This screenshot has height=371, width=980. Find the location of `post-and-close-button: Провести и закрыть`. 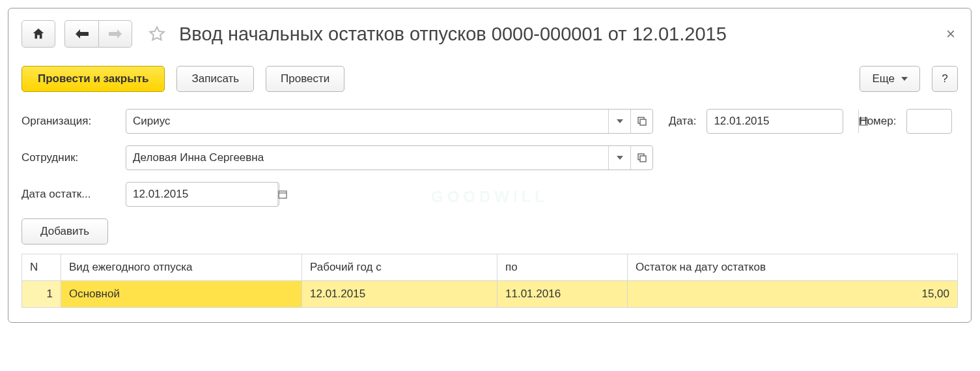

post-and-close-button: Провести и закрыть is located at coordinates (93, 79).